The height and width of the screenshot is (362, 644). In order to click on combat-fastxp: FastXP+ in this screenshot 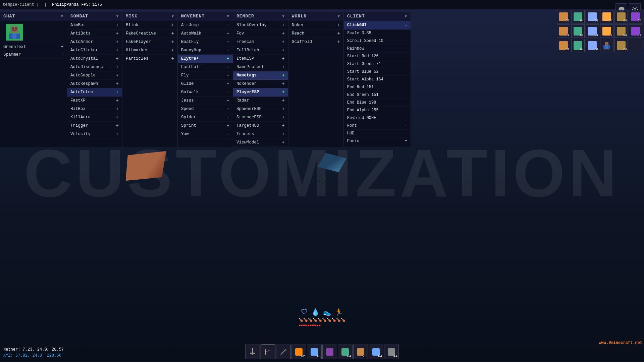, I will do `click(95, 101)`.